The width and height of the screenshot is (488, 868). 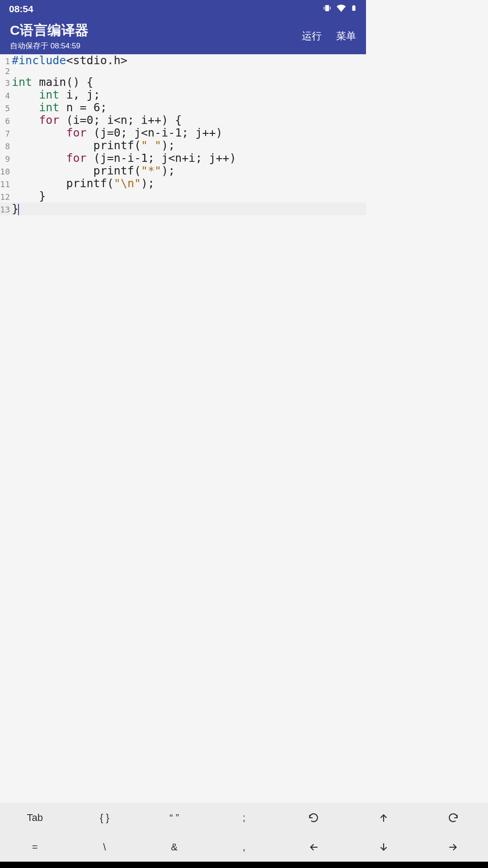 What do you see at coordinates (83, 184) in the screenshot?
I see `code-content: printf("\n");` at bounding box center [83, 184].